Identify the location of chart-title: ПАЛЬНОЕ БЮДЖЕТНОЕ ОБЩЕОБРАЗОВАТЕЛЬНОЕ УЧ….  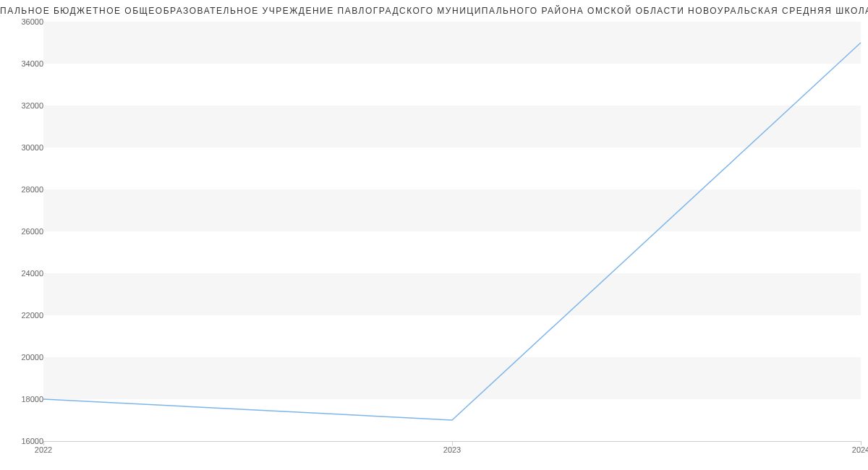
(434, 11).